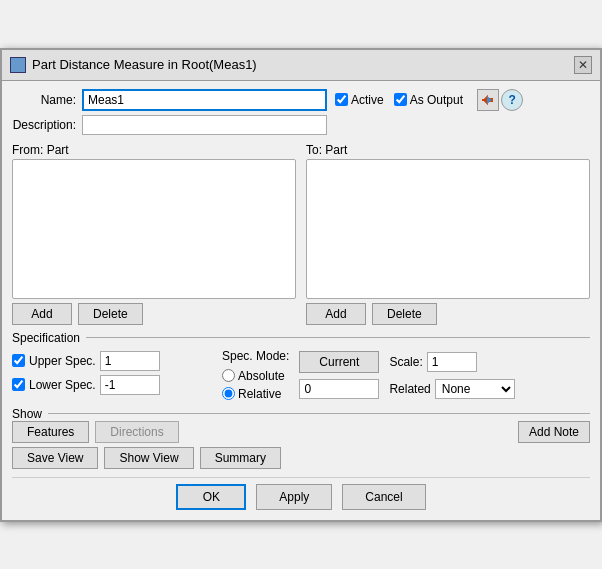 Image resolution: width=602 pixels, height=569 pixels. Describe the element at coordinates (384, 497) in the screenshot. I see `cancel-button: Cancel` at that location.